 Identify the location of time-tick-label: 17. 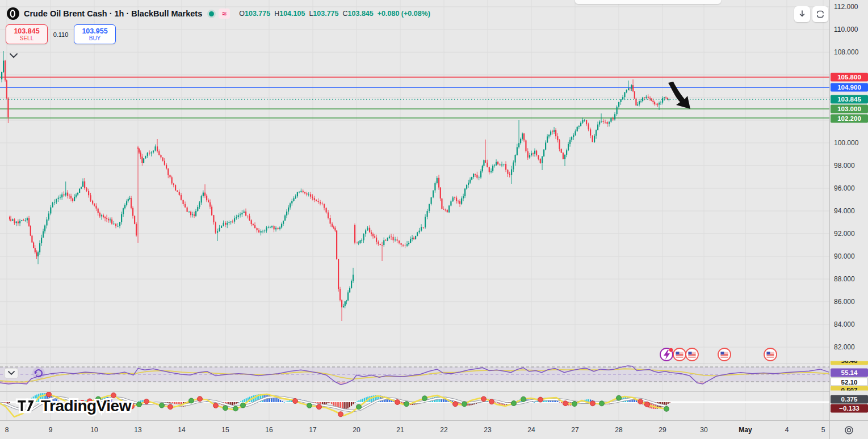
(312, 430).